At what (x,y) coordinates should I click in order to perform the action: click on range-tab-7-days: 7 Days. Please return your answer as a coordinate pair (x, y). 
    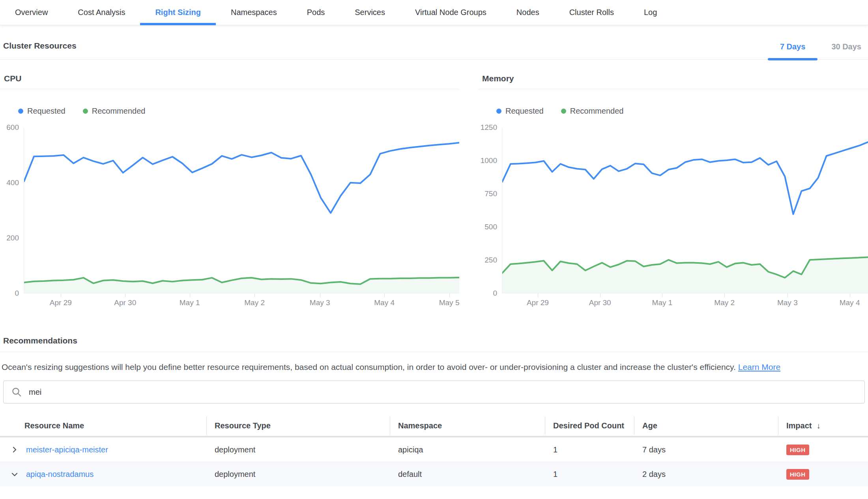
    Looking at the image, I should click on (793, 51).